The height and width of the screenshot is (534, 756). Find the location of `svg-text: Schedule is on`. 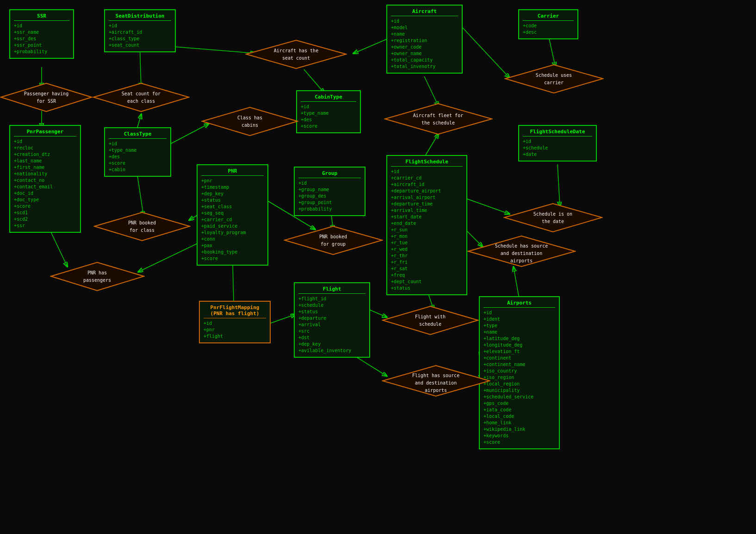

svg-text: Schedule is on is located at coordinates (553, 214).